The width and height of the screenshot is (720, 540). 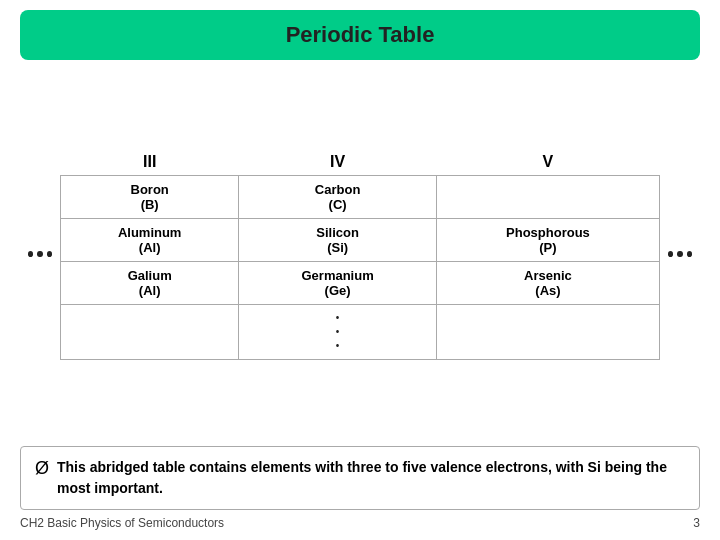 I want to click on footer-left: CH2 Basic Physics of Semiconductors, so click(x=122, y=523).